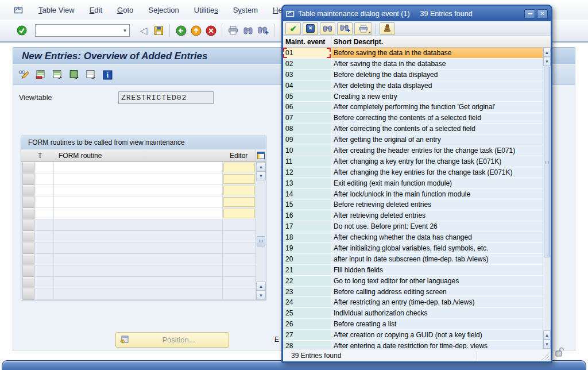 This screenshot has width=588, height=370. I want to click on short-descript-cell: After deleting the data displayed, so click(437, 86).